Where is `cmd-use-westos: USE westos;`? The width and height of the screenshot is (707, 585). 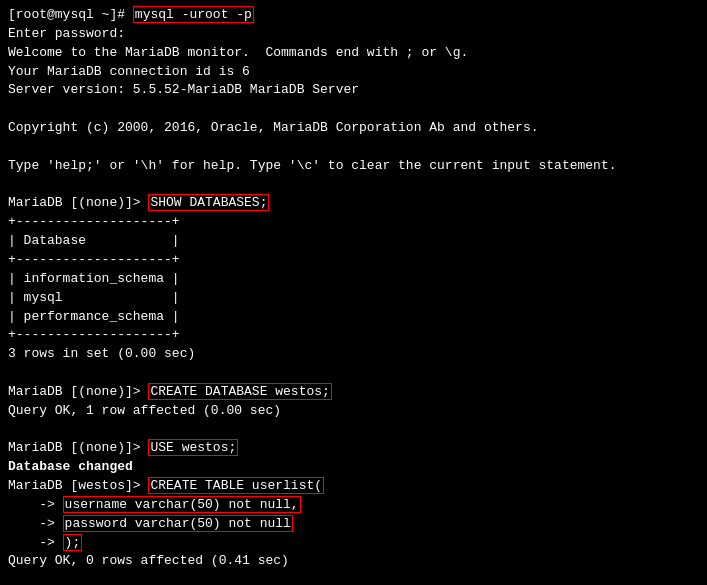 cmd-use-westos: USE westos; is located at coordinates (193, 448).